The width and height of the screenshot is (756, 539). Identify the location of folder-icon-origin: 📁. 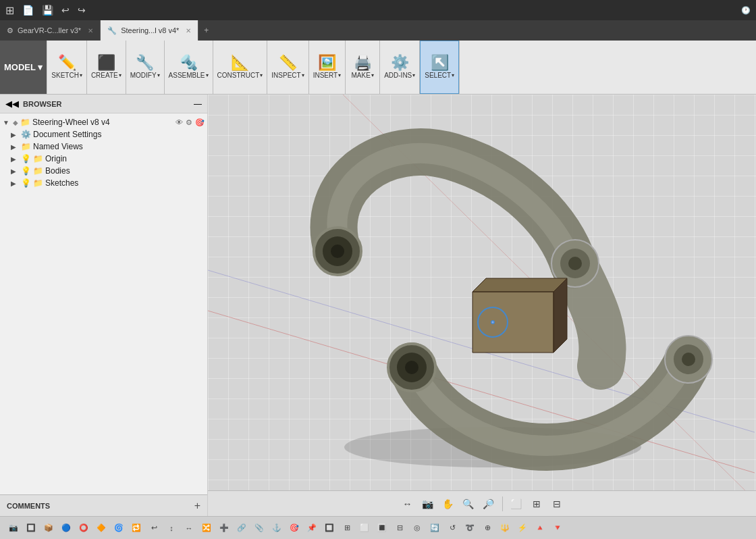
(38, 159).